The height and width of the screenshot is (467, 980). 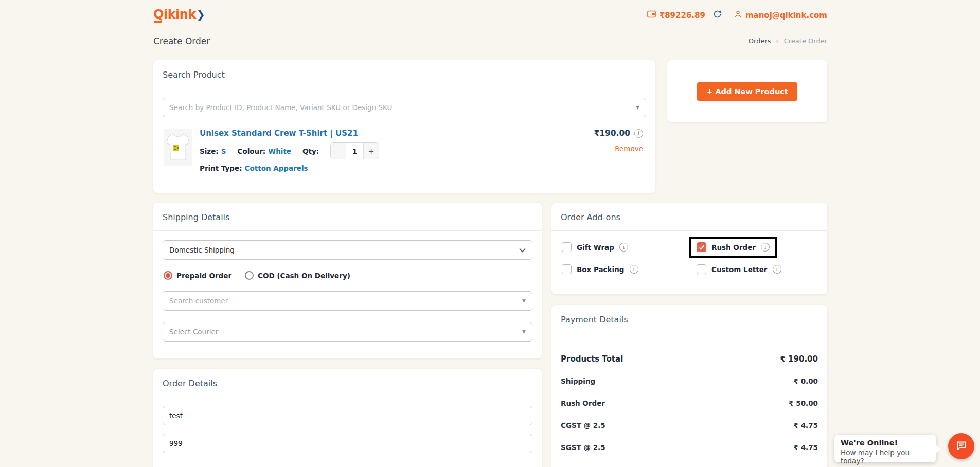 I want to click on payment-mode-radios: Prepaid Order COD (Cash On Delivery), so click(x=348, y=276).